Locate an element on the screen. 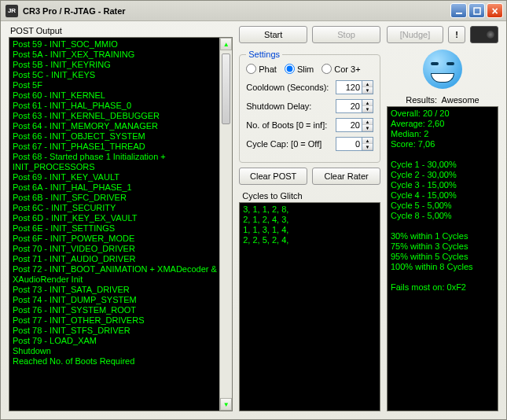 The width and height of the screenshot is (507, 420). terminal-line: Overall: 20 / 20 is located at coordinates (443, 113).